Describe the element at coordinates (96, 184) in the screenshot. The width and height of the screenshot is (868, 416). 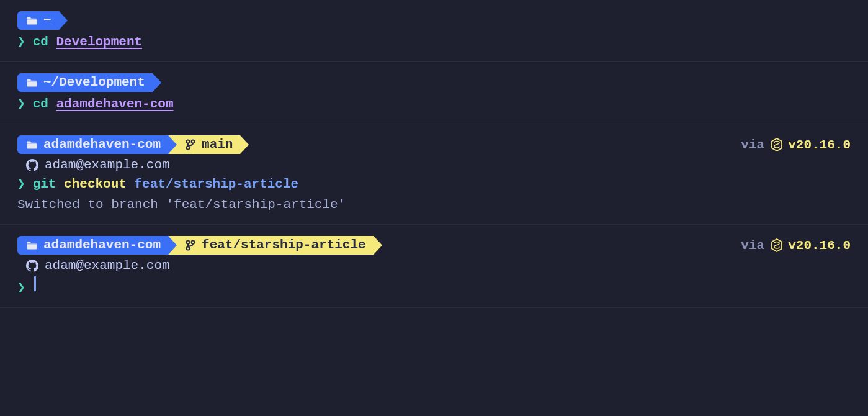
I see `command-checkout: checkout` at that location.